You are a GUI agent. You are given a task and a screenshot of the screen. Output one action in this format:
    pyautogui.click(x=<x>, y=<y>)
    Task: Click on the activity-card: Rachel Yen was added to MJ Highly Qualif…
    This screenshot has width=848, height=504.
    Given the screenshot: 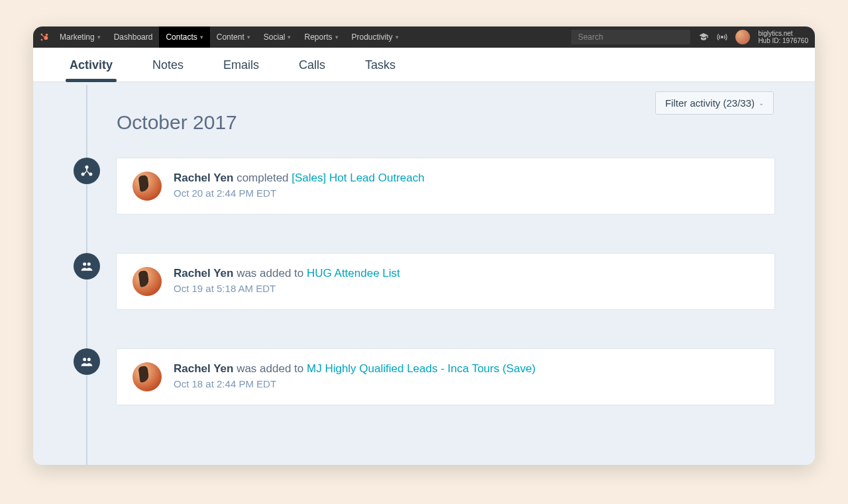 What is the action you would take?
    pyautogui.click(x=445, y=377)
    